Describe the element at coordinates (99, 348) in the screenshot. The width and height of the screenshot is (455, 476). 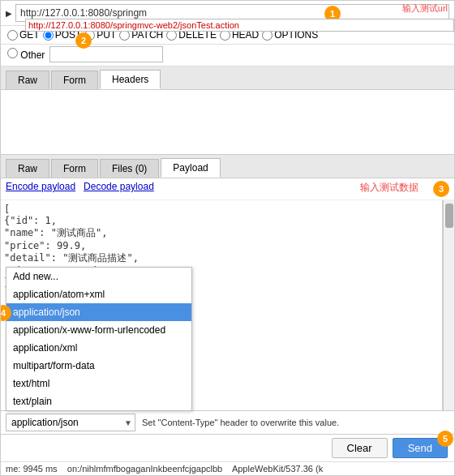
I see `dropdown-item-xml: application/xml` at that location.